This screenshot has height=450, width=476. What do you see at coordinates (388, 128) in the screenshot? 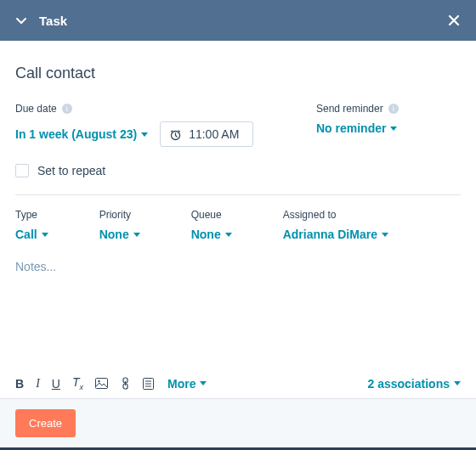
I see `reminder-dropdown: No reminder` at bounding box center [388, 128].